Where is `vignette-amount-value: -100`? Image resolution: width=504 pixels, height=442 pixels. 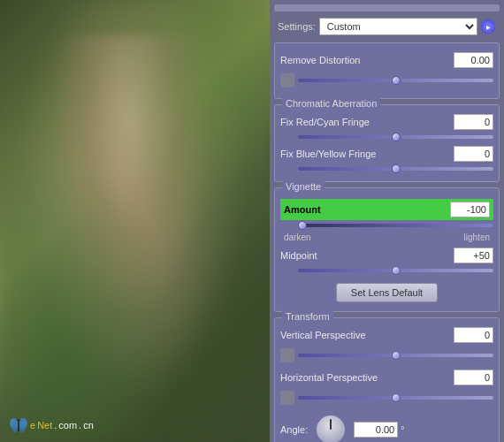 vignette-amount-value: -100 is located at coordinates (470, 210).